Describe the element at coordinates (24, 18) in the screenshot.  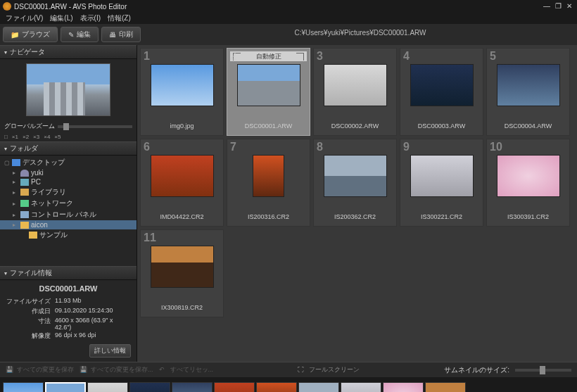
I see `menu-file: ファイル(V)` at that location.